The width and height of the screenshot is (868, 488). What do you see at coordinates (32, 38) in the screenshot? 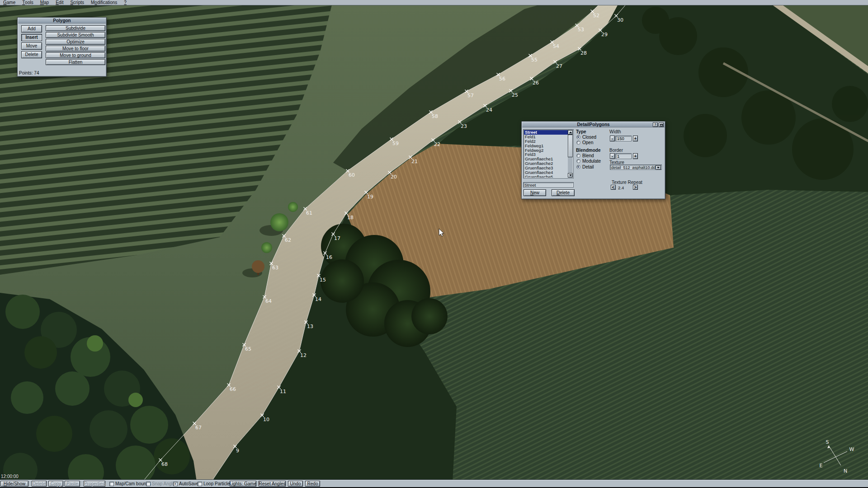
I see `insert-mode-button: Insert` at bounding box center [32, 38].